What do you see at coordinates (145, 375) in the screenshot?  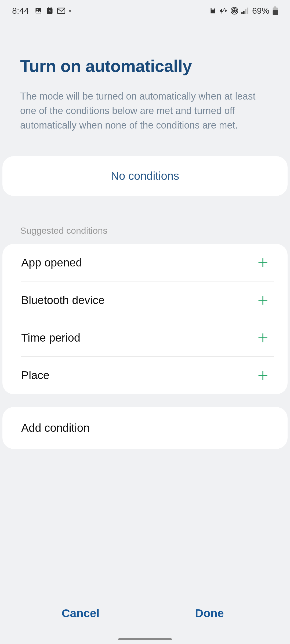 I see `condition-item-place: Place` at bounding box center [145, 375].